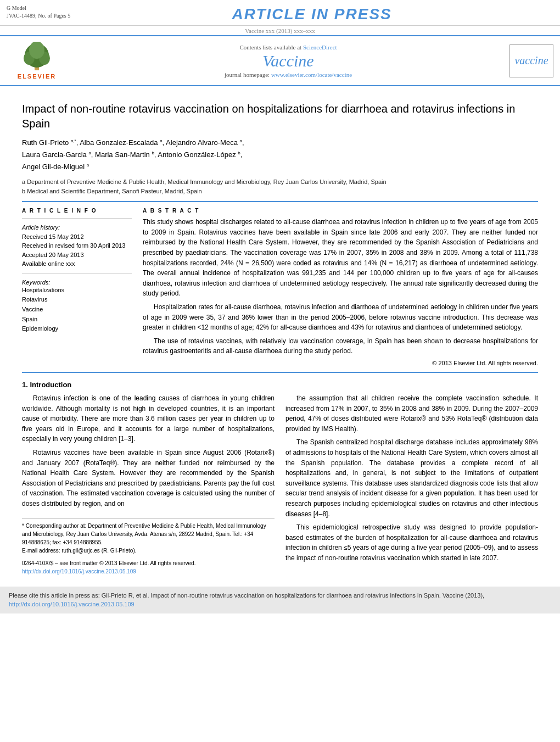 This screenshot has width=560, height=742. What do you see at coordinates (148, 478) in the screenshot?
I see `intro-para2: Rotavirus vaccines have been available i…` at bounding box center [148, 478].